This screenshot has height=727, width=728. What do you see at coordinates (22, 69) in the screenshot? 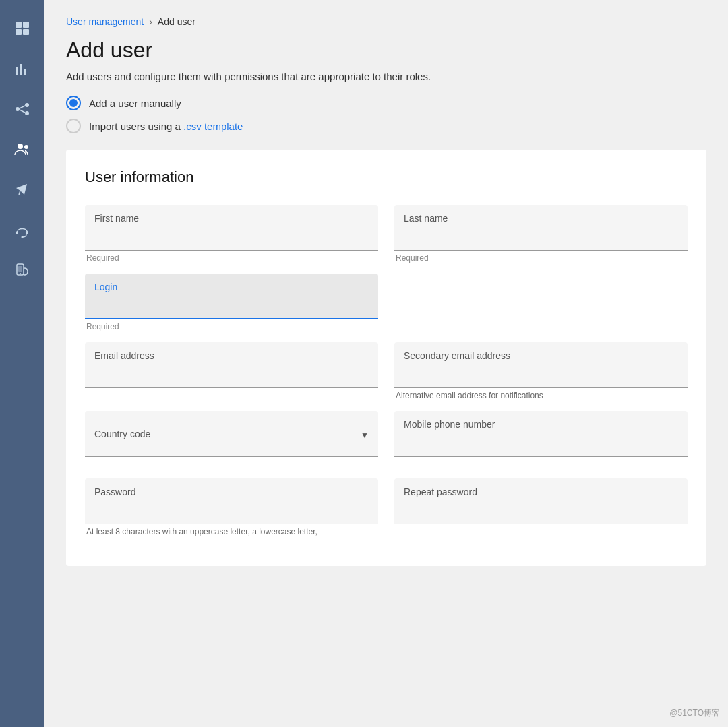
I see `sidebar-item-analytics` at bounding box center [22, 69].